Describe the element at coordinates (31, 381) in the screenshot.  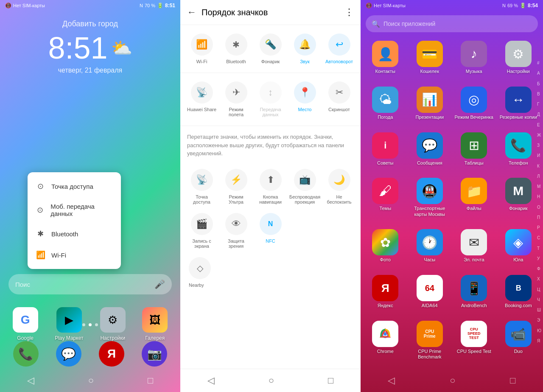
I see `back-btn-lock: ◁` at that location.